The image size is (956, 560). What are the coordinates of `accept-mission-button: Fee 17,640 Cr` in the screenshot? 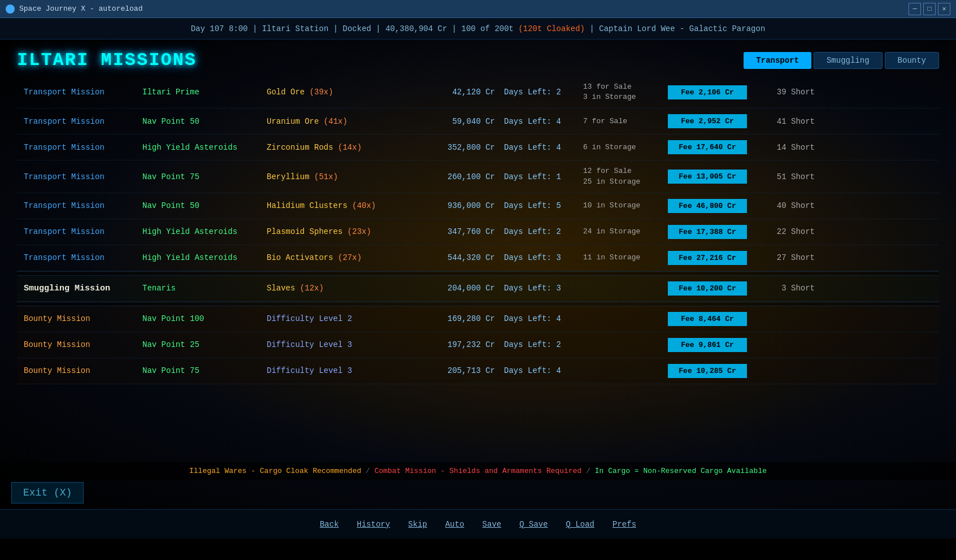 It's located at (707, 147).